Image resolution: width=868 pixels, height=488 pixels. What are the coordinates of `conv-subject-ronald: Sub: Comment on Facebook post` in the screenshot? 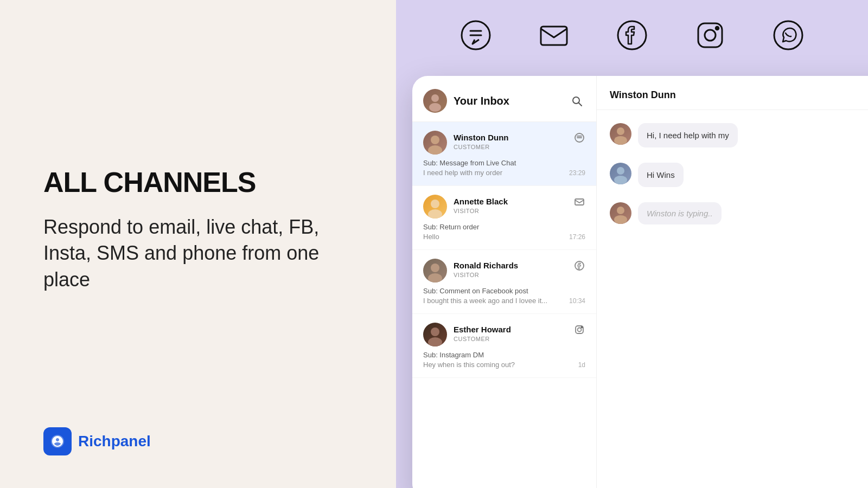 It's located at (505, 291).